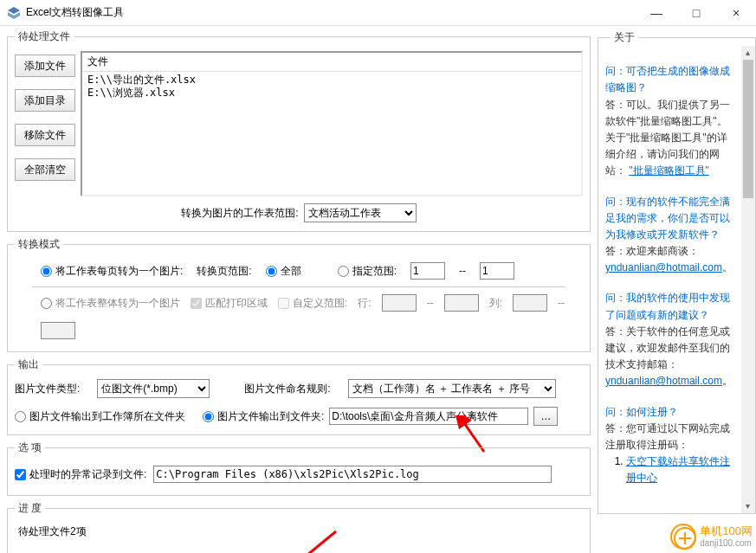 The height and width of the screenshot is (553, 756). Describe the element at coordinates (452, 389) in the screenshot. I see `naming-select: 文档（工作薄）名 ＋ 工作表名 ＋ 序号` at that location.